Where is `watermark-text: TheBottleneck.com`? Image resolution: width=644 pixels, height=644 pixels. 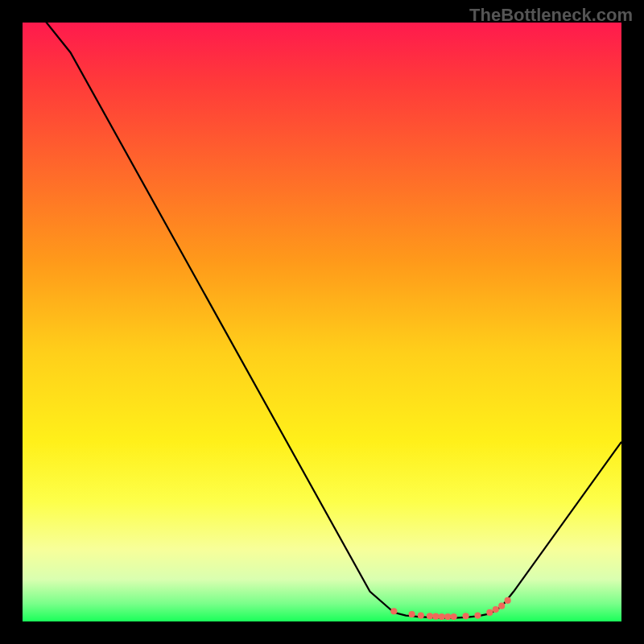 watermark-text: TheBottleneck.com is located at coordinates (551, 15).